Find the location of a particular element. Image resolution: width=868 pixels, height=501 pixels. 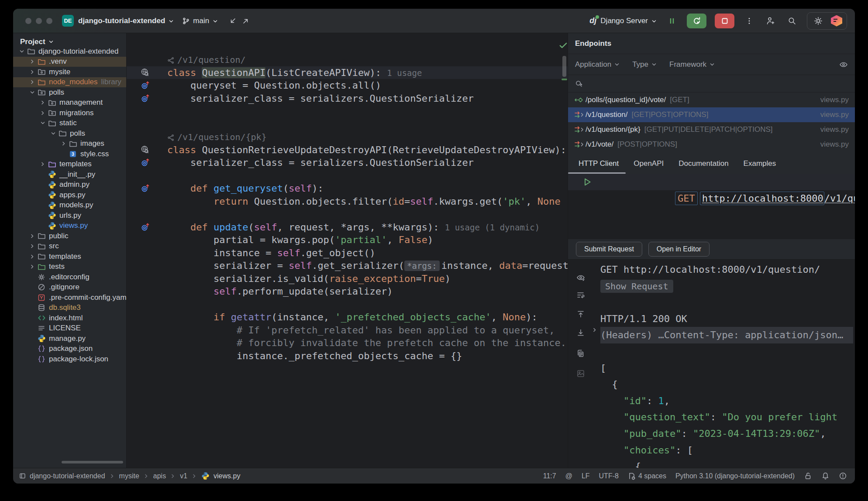

tree-item--editorconfig: .editorconfig is located at coordinates (70, 277).